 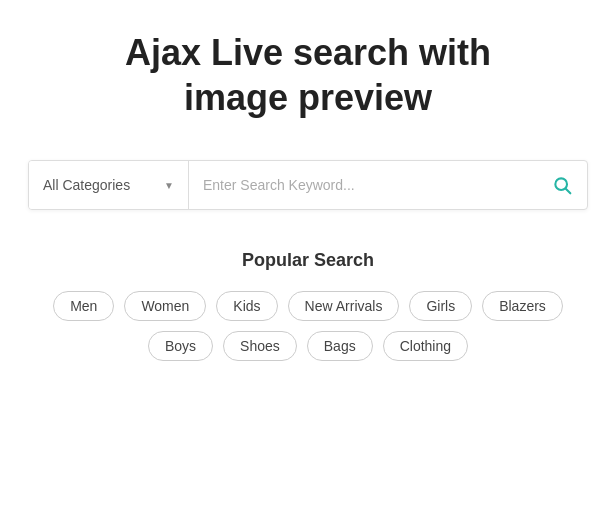 What do you see at coordinates (169, 186) in the screenshot?
I see `chevron-down-icon: ▼` at bounding box center [169, 186].